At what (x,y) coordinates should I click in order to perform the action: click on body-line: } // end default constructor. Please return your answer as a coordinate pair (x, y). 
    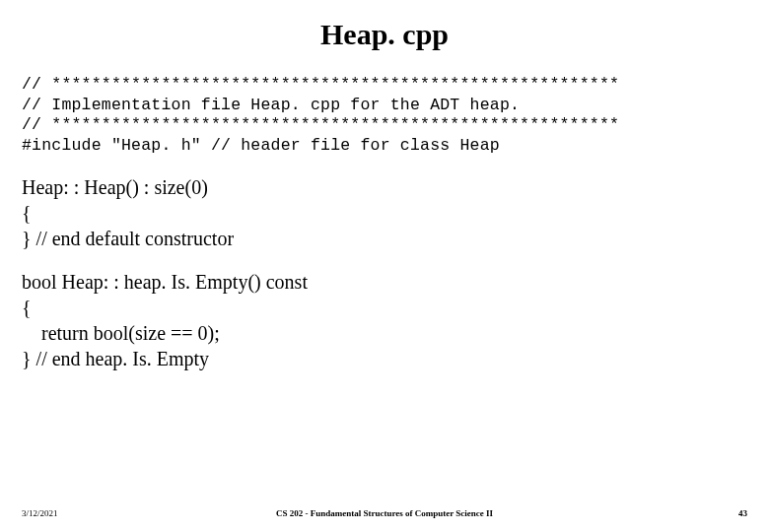
    Looking at the image, I should click on (384, 238).